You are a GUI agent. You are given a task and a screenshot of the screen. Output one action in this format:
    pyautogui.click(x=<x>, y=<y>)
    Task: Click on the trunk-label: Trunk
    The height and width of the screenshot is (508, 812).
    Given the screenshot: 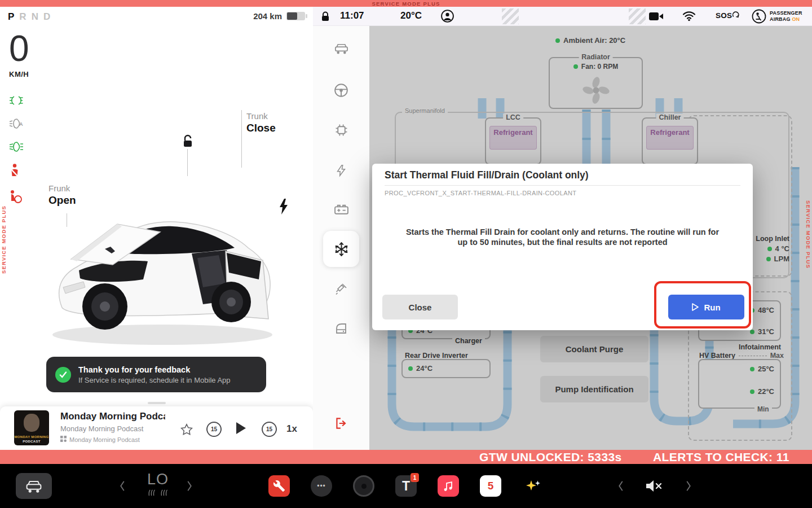 What is the action you would take?
    pyautogui.click(x=261, y=116)
    